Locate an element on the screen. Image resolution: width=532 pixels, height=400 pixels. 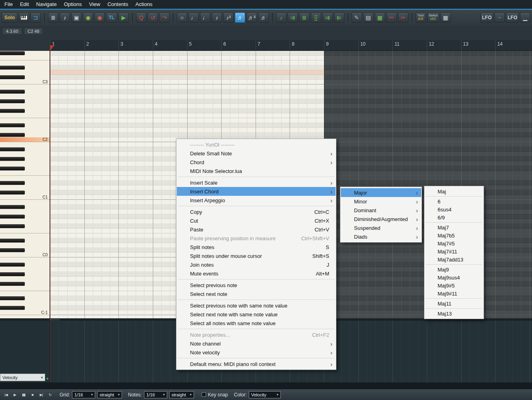
menu-item-select-previous-note-with-same-note-value: Select previous note with same note valu… is located at coordinates (256, 306).